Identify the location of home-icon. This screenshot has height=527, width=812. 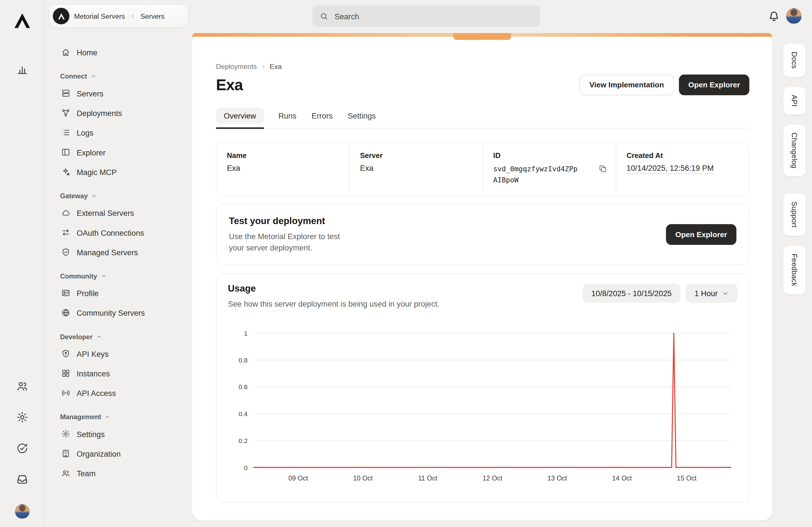
(66, 53).